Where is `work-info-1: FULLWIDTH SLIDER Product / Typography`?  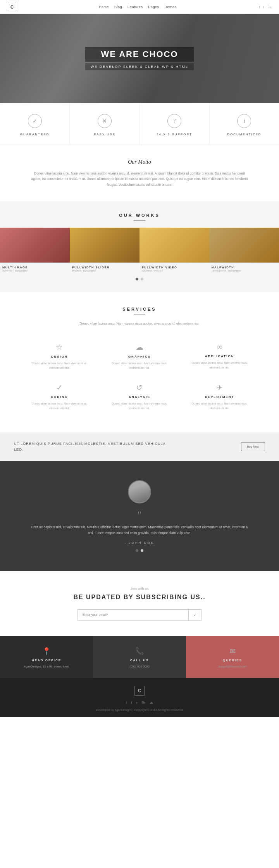
work-info-1: FULLWIDTH SLIDER Product / Typography is located at coordinates (105, 268).